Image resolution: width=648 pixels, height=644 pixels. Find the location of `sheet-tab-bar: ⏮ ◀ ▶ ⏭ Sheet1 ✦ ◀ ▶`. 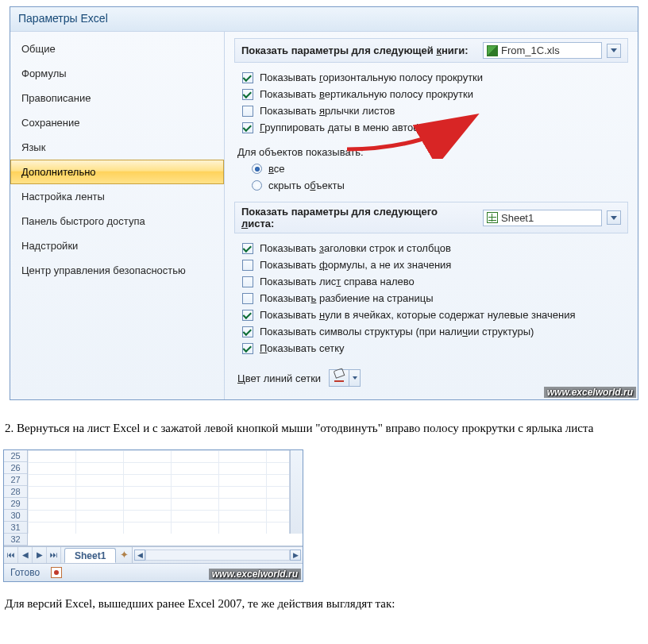

sheet-tab-bar: ⏮ ◀ ▶ ⏭ Sheet1 ✦ ◀ ▶ is located at coordinates (153, 555).